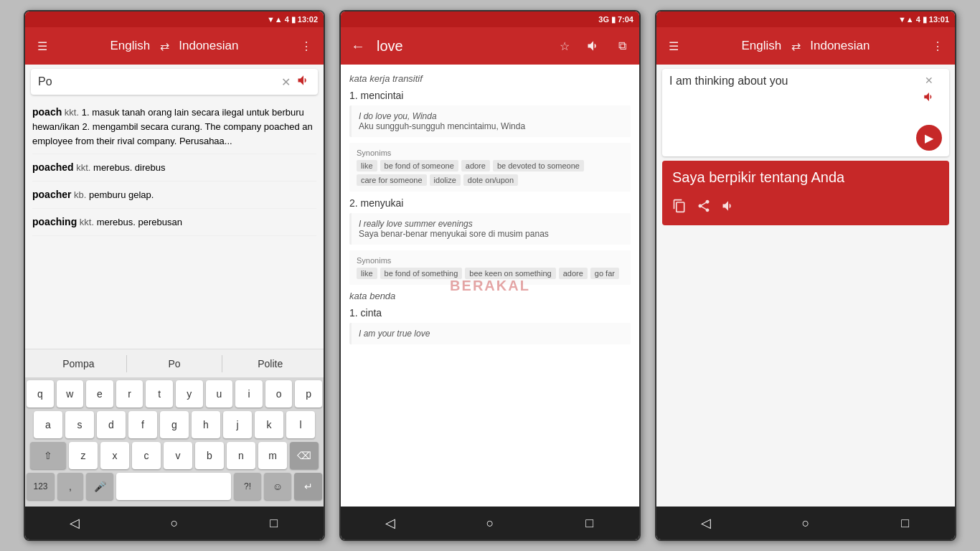  Describe the element at coordinates (100, 394) in the screenshot. I see `key-e: e` at that location.